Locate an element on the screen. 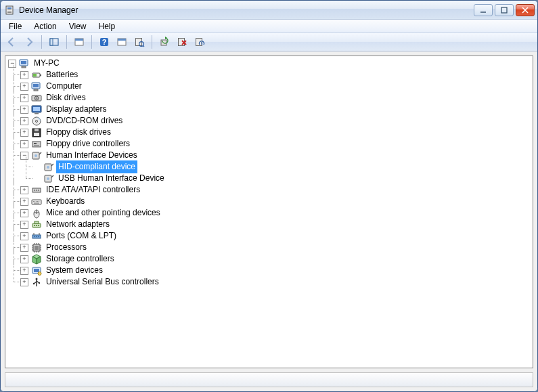  category-processors: + Processors is located at coordinates (276, 248).